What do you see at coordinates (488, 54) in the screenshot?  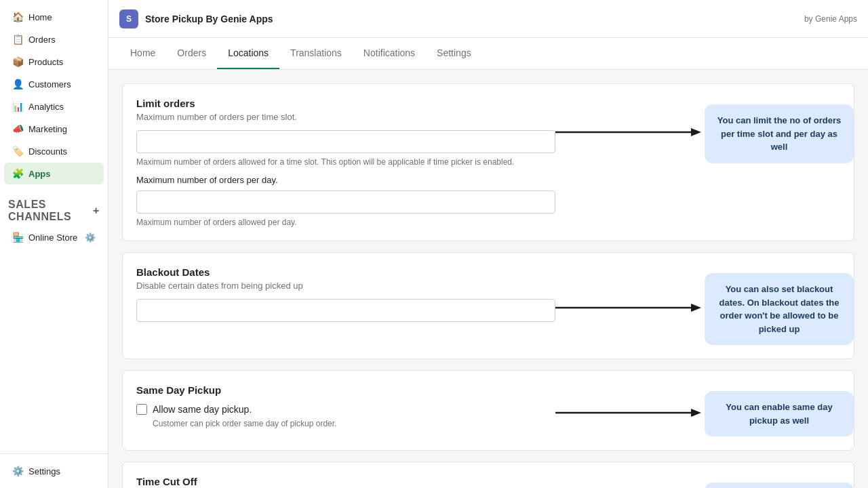 I see `tabbar: Home Orders Locations Translations Notif…` at bounding box center [488, 54].